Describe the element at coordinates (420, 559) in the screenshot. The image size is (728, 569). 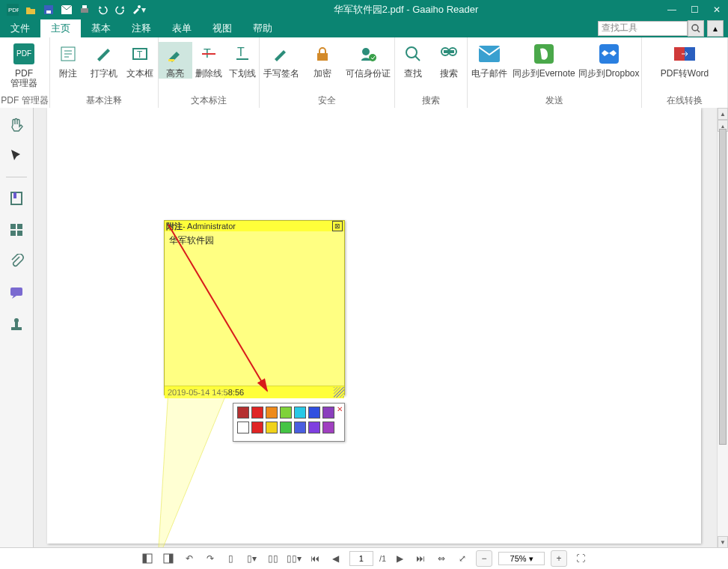
I see `last-page-button: ⏭` at that location.